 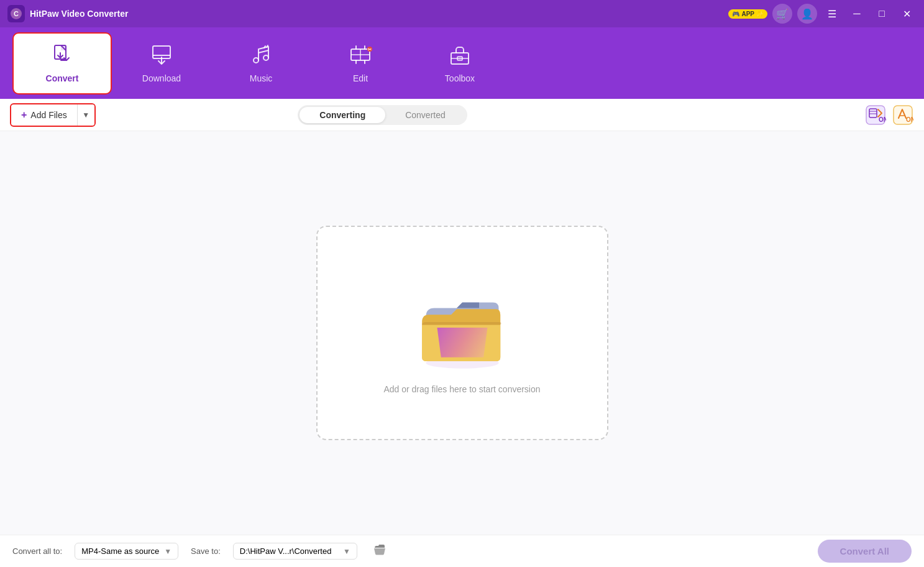 I want to click on menu-button: ☰, so click(x=832, y=14).